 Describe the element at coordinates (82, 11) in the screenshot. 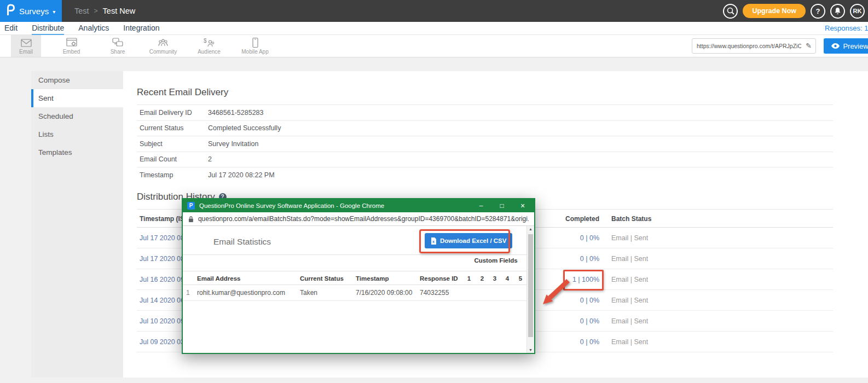

I see `breadcrumb-parent: Test` at that location.